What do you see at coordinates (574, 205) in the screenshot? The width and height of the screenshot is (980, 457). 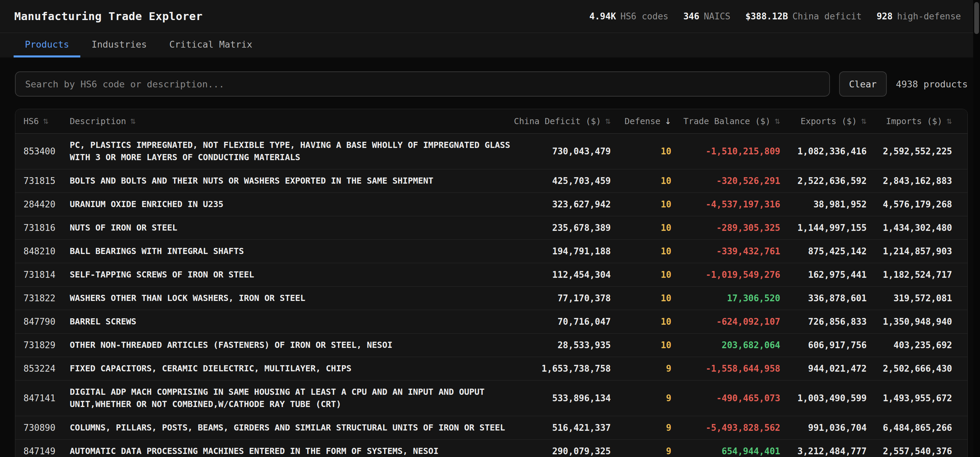 I see `china-deficit-cell: 323,627,942` at bounding box center [574, 205].